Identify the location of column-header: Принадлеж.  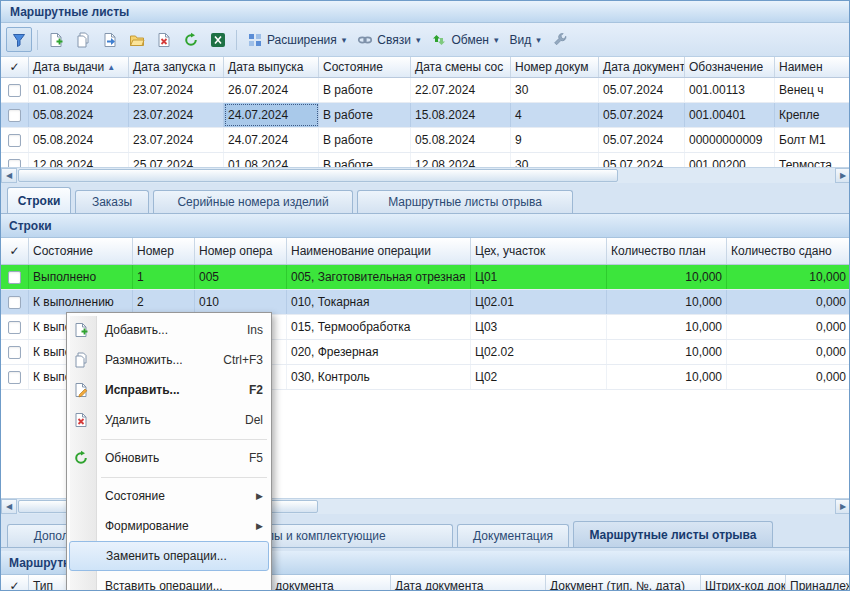
(818, 583).